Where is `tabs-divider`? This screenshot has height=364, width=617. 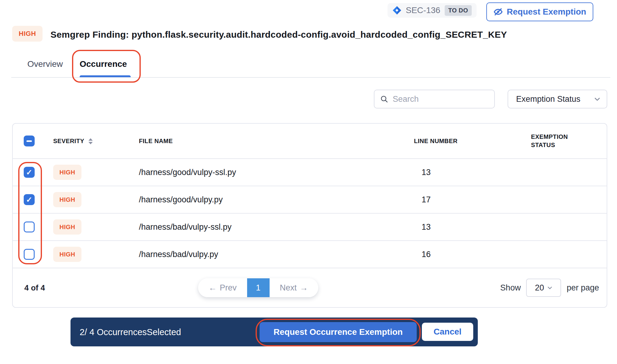 tabs-divider is located at coordinates (311, 77).